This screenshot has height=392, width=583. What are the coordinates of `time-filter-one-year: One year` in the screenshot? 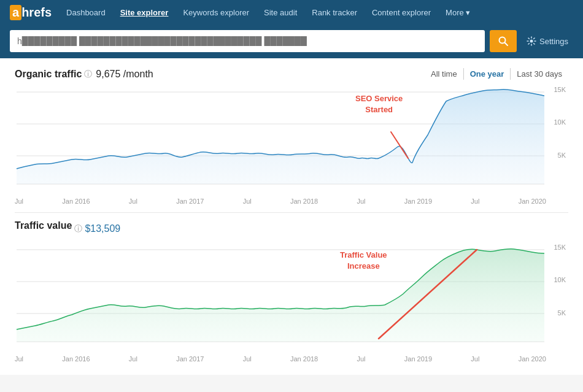 It's located at (487, 74).